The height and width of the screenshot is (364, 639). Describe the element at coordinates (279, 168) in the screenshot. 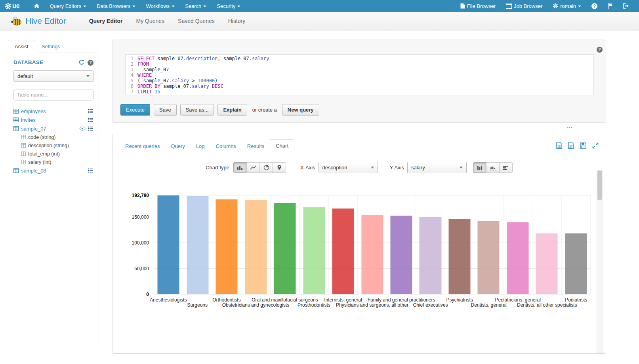

I see `map-chart-button` at that location.